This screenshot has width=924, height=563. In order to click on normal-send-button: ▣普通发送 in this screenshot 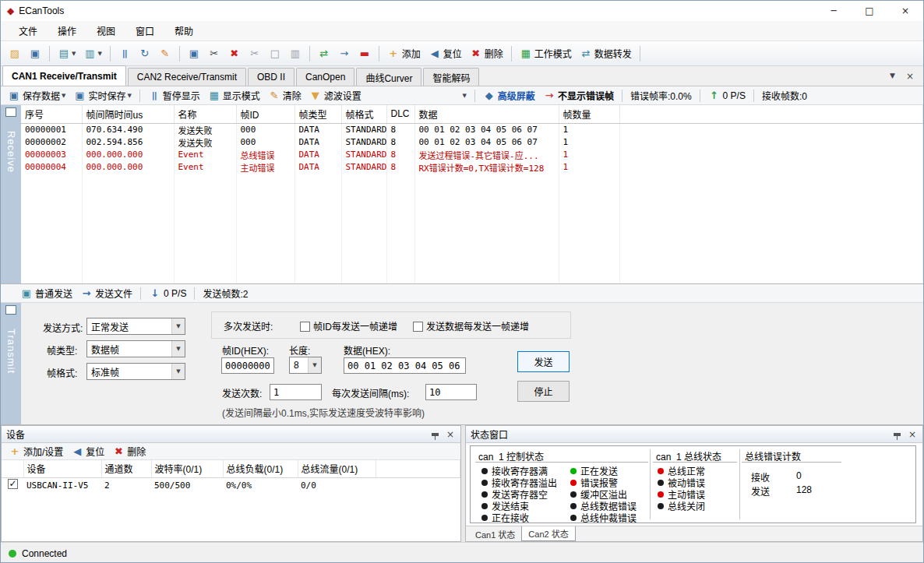, I will do `click(41, 294)`.